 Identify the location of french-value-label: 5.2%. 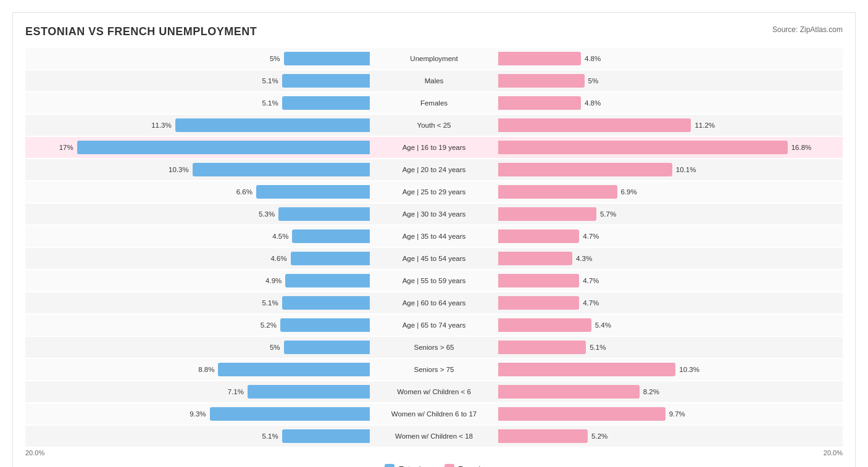
(603, 436).